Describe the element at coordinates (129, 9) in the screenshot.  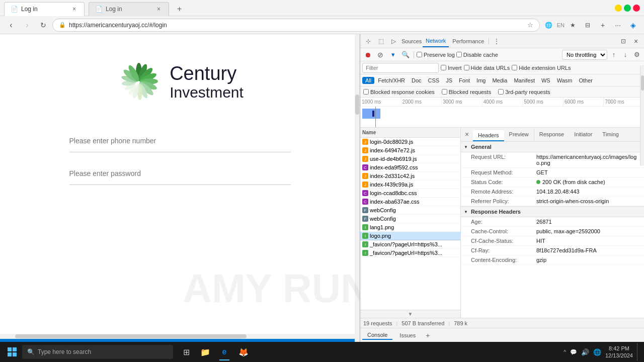
I see `tab-2: 📄 Log in ×` at that location.